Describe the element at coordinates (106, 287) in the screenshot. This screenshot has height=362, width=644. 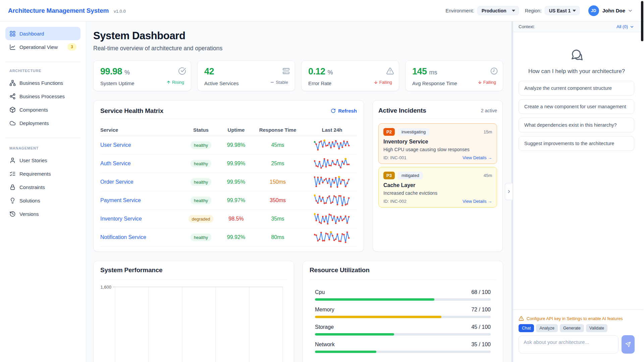
I see `svg-text: 1,600` at that location.